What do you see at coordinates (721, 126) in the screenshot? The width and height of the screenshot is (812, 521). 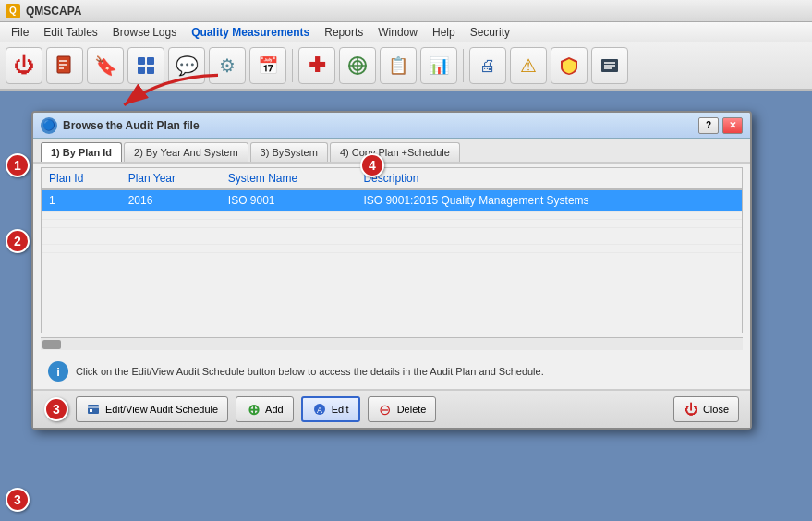 I see `dialog-controls: ? ✕` at bounding box center [721, 126].